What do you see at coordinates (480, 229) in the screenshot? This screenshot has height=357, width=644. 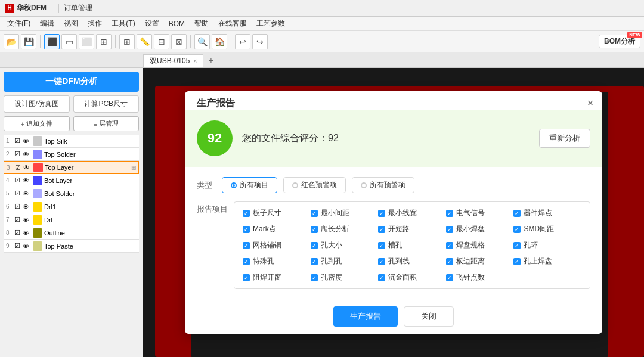 I see `report-item: ✓ 最小焊盘` at bounding box center [480, 229].